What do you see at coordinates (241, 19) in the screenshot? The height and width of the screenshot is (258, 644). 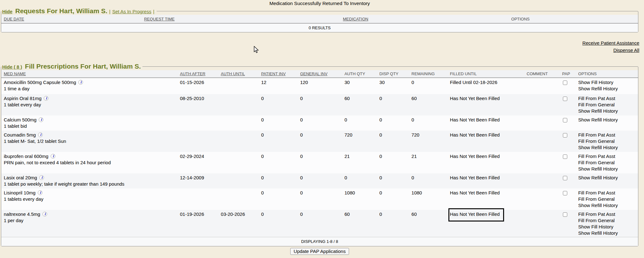 I see `col-request-time: REQUEST TIME` at bounding box center [241, 19].